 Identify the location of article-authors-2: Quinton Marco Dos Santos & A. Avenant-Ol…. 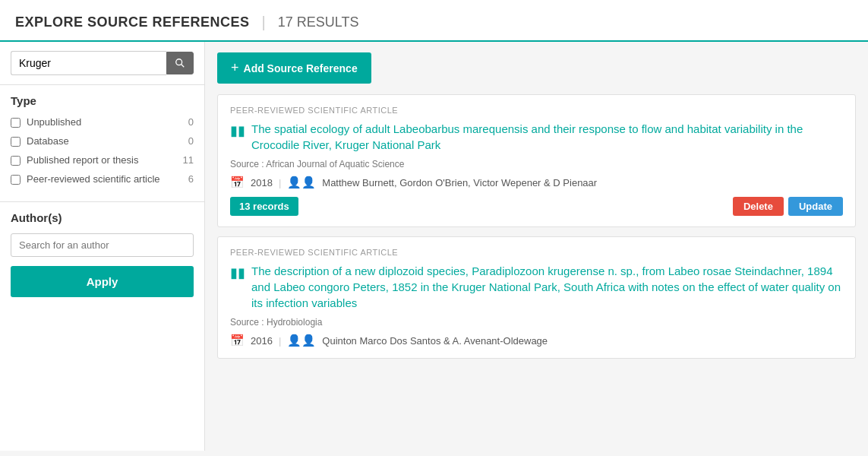
(434, 340).